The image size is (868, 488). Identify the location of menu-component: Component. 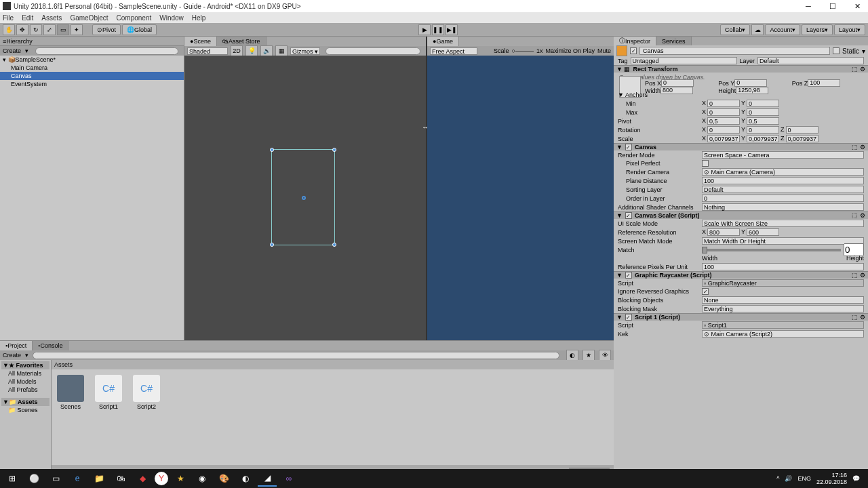
(134, 18).